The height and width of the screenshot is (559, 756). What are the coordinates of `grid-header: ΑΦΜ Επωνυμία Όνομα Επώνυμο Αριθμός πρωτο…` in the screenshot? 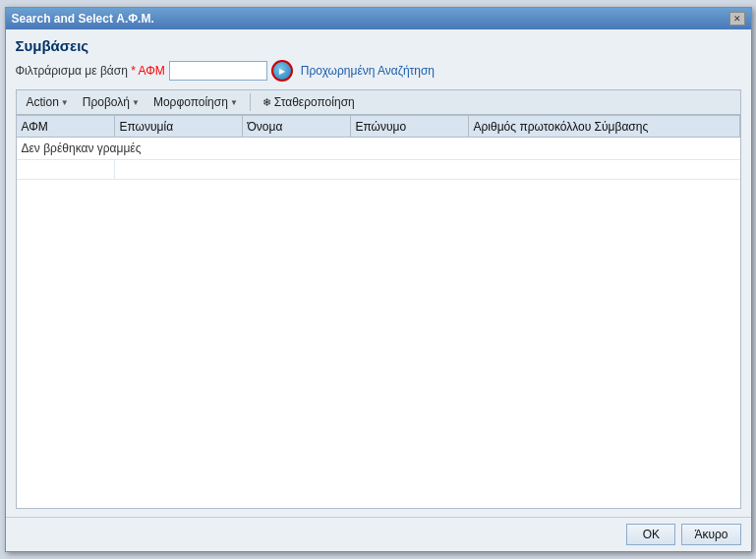 It's located at (378, 127).